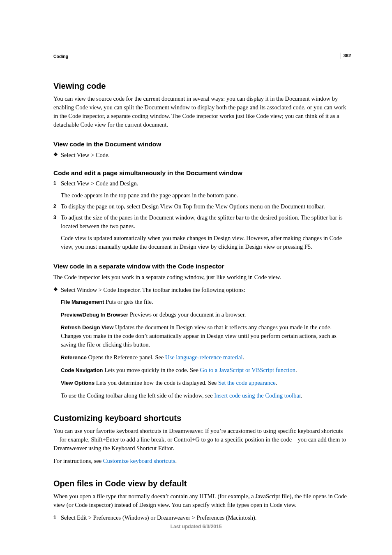 The width and height of the screenshot is (392, 555). What do you see at coordinates (204, 395) in the screenshot?
I see `paragraph: To use the Coding toolbar along the left…` at bounding box center [204, 395].